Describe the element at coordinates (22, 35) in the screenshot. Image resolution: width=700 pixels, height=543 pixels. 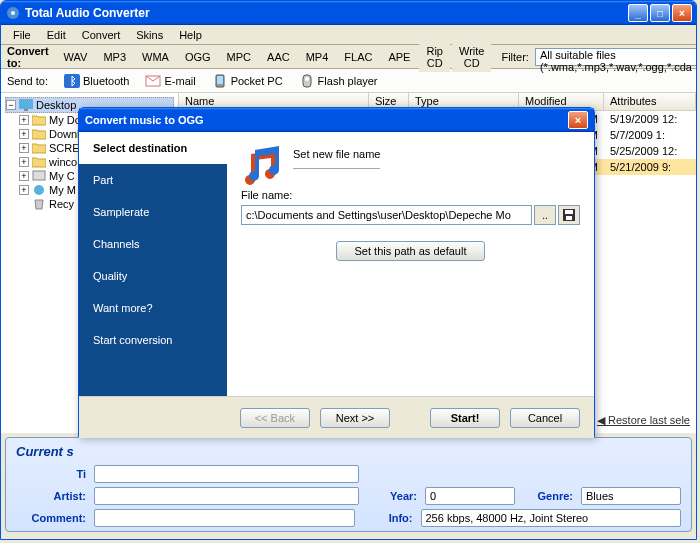
I see `menu-file: File` at that location.